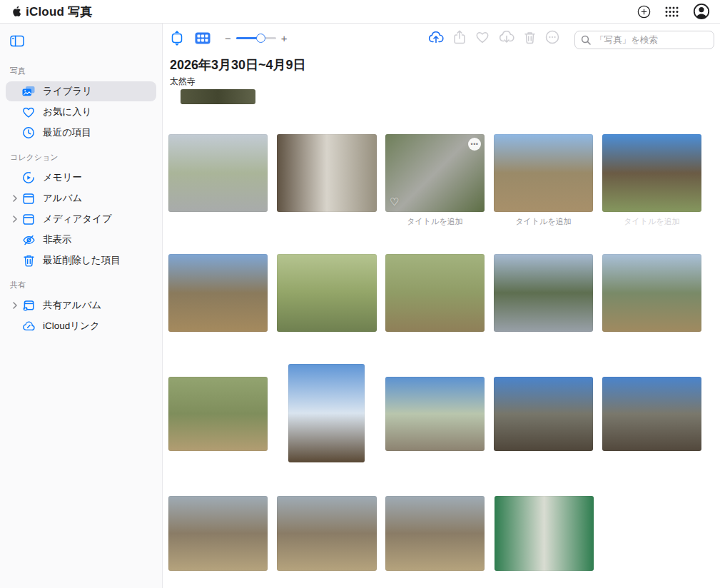 The width and height of the screenshot is (720, 588). Describe the element at coordinates (651, 40) in the screenshot. I see `search-input` at that location.